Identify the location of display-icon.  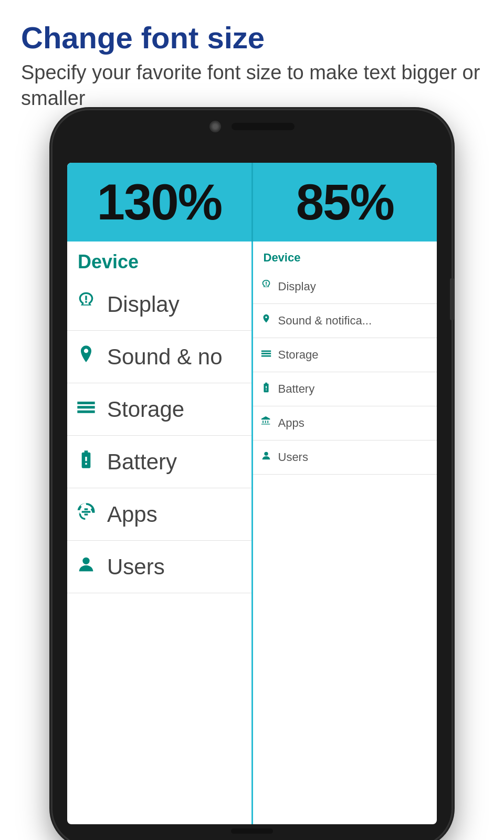
(86, 304).